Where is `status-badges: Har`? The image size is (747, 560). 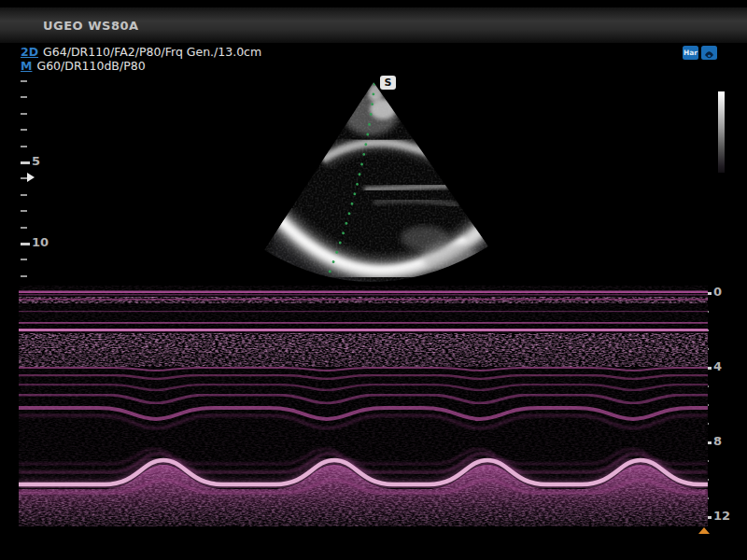
status-badges: Har is located at coordinates (700, 52).